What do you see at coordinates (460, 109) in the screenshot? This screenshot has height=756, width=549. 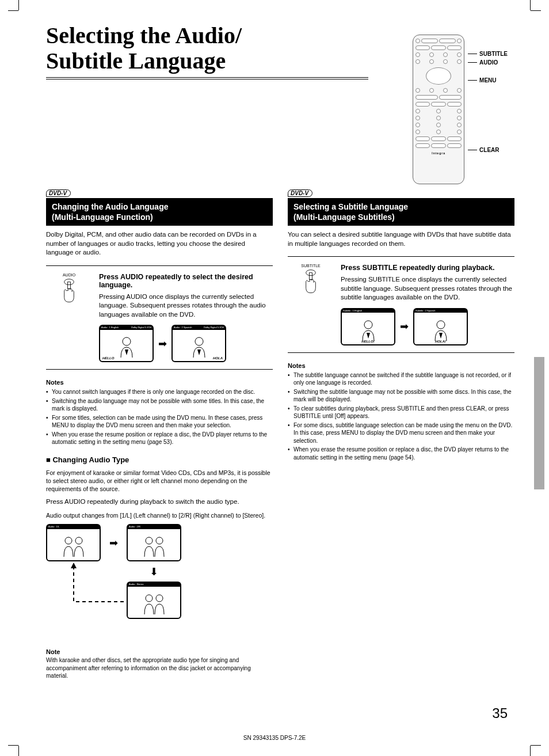 I see `remote-diagram: Integra SUBTITLE AUDIO MENU CLEAR` at bounding box center [460, 109].